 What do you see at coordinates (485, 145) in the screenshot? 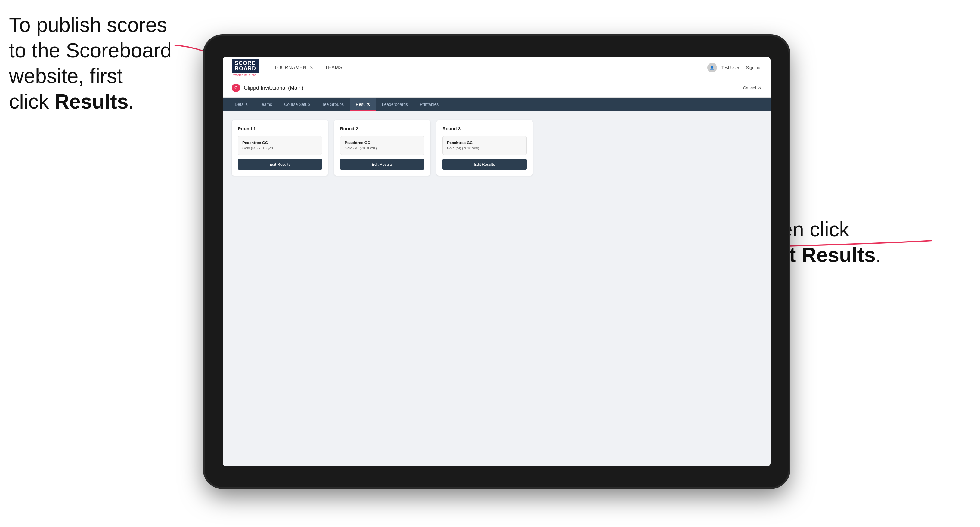
I see `round-3-course-card: Peachtree GC Gold (M) (7010 yds)` at bounding box center [485, 145].